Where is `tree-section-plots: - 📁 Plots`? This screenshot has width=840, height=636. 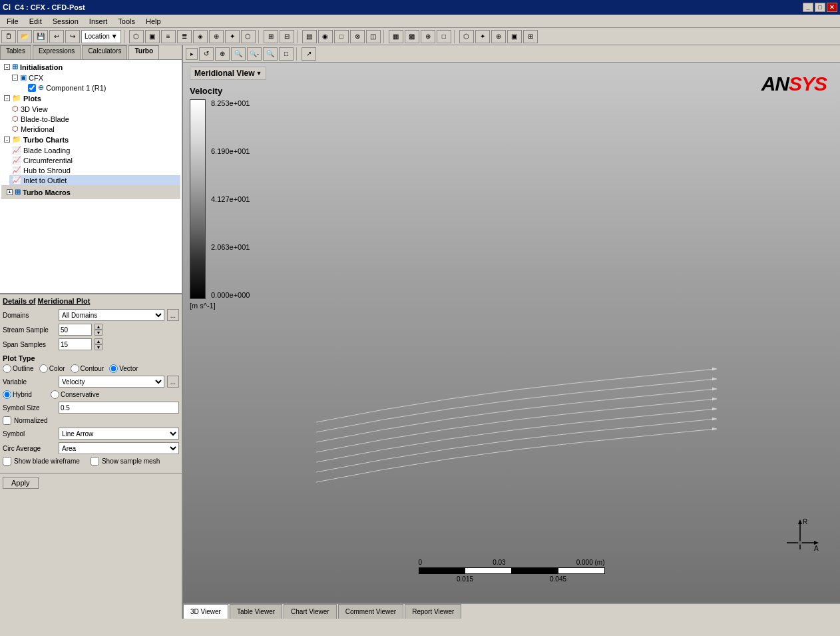
tree-section-plots: - 📁 Plots is located at coordinates (91, 99).